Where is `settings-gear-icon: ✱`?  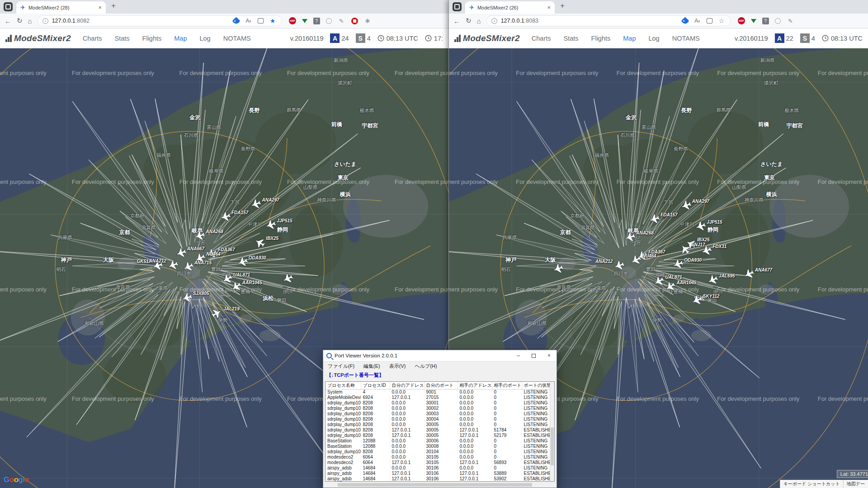
settings-gear-icon: ✱ is located at coordinates (368, 21).